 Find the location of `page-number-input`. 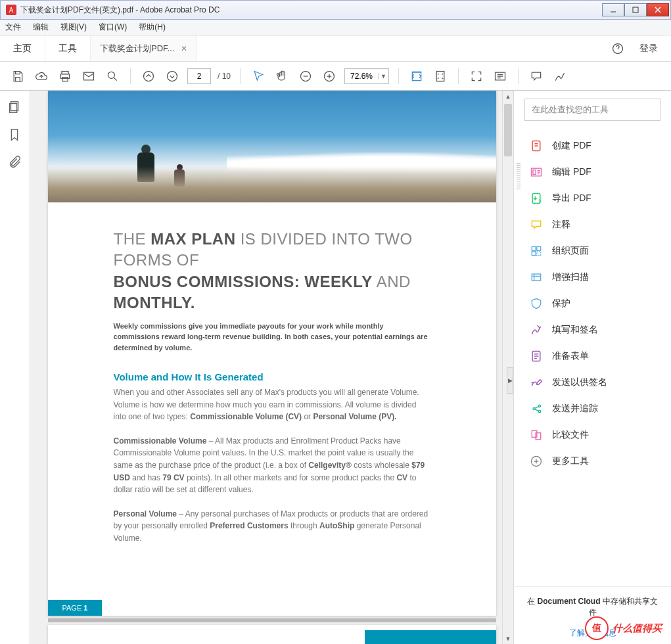

page-number-input is located at coordinates (199, 76).